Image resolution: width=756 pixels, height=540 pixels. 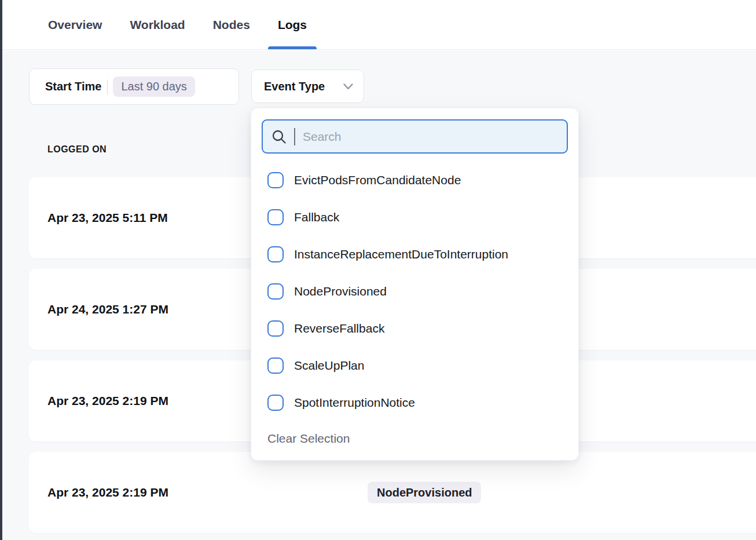 What do you see at coordinates (292, 24) in the screenshot?
I see `tab-logs: Logs` at bounding box center [292, 24].